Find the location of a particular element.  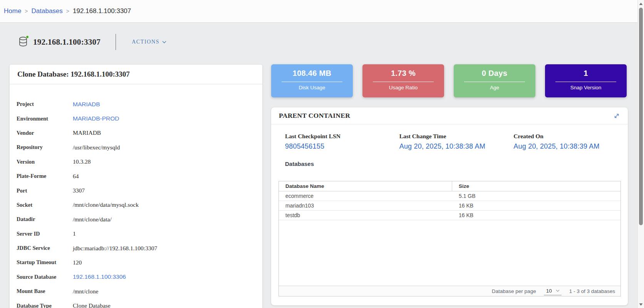

property-row-port: Port 3307 is located at coordinates (136, 190).